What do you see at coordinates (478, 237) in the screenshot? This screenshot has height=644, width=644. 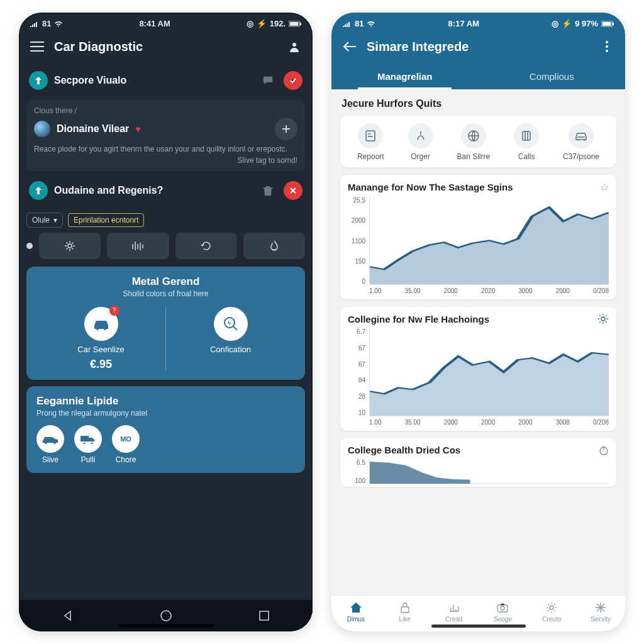 I see `chart-card-1: Manange for Now The Sastage Sgins ☆ 25.5…` at bounding box center [478, 237].